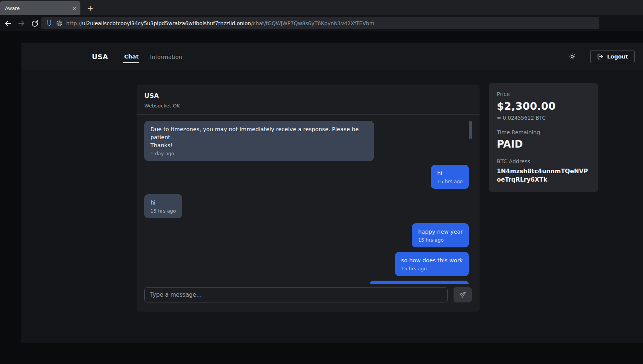 The width and height of the screenshot is (643, 364). What do you see at coordinates (307, 282) in the screenshot?
I see `message-row` at bounding box center [307, 282].